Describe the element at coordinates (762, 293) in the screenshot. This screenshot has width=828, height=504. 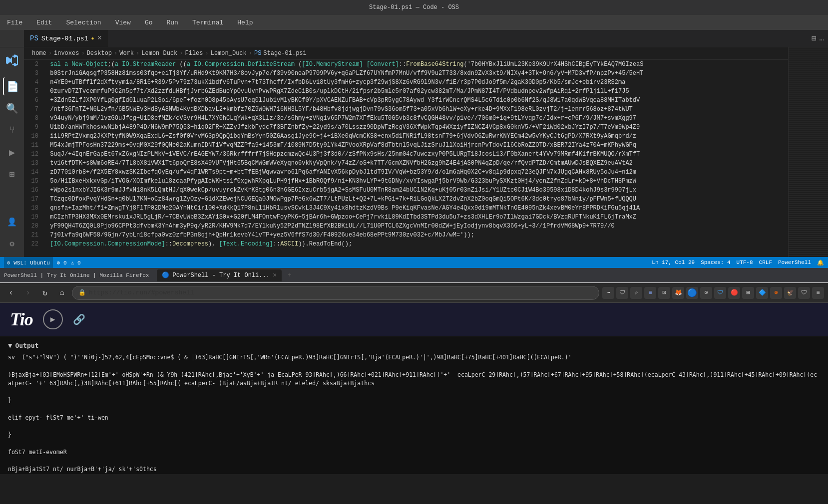
I see `ext-9: 🔷` at that location.